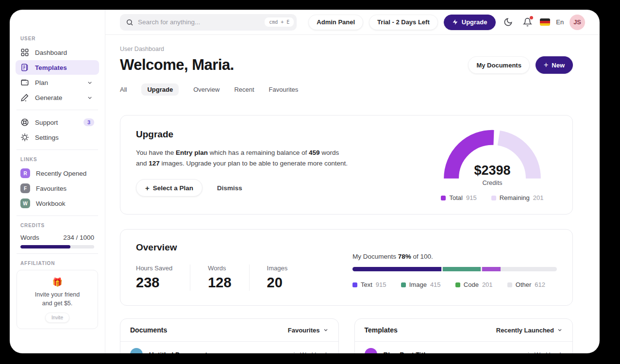 The height and width of the screenshot is (364, 620). What do you see at coordinates (454, 269) in the screenshot?
I see `stacked-bar-chart` at bounding box center [454, 269].